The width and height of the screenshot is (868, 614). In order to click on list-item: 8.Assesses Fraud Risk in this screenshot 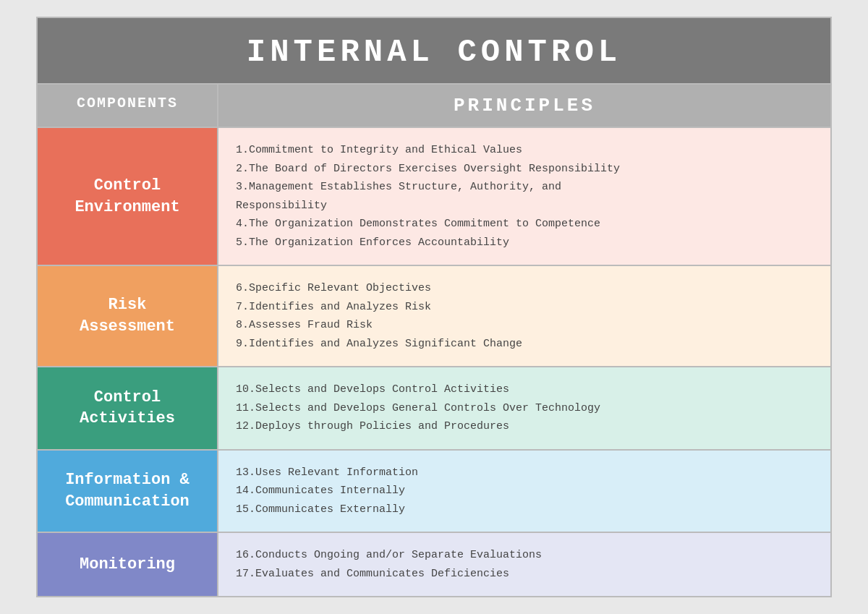, I will do `click(524, 325)`.